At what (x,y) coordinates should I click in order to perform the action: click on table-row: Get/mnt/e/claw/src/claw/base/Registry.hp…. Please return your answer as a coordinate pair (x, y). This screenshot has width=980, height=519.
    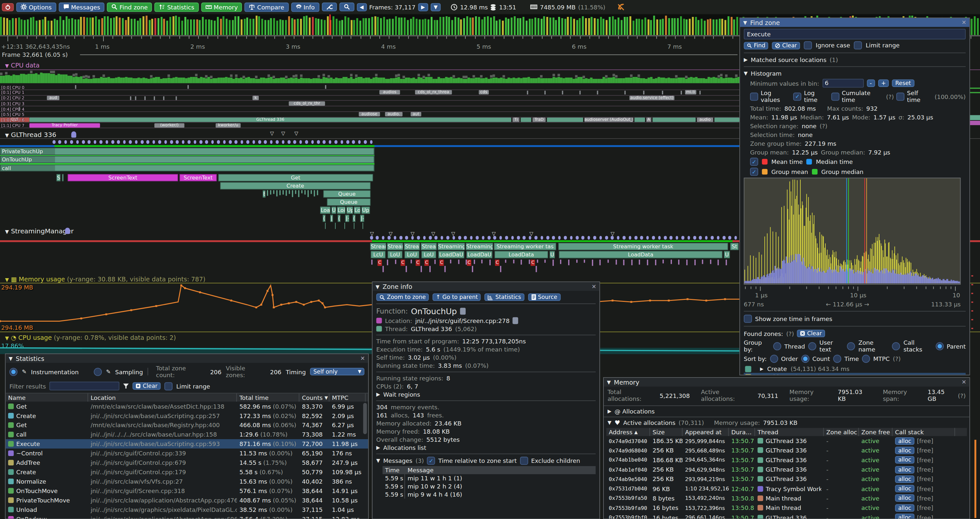
    Looking at the image, I should click on (186, 425).